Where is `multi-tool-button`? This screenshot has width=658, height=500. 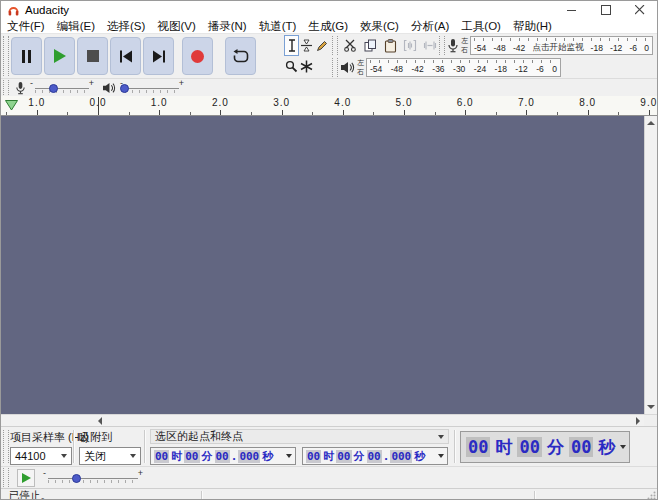
multi-tool-button is located at coordinates (306, 66).